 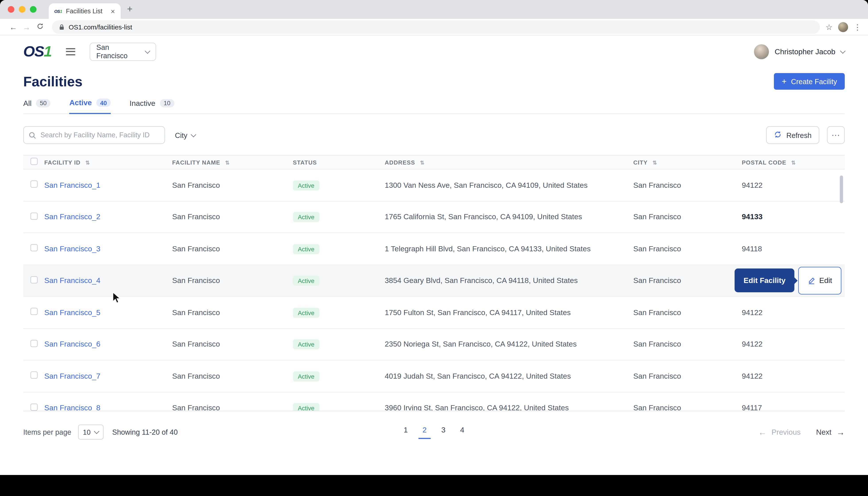 What do you see at coordinates (509, 217) in the screenshot?
I see `facility-address: 1765 California St, San Francisco, CA 94…` at bounding box center [509, 217].